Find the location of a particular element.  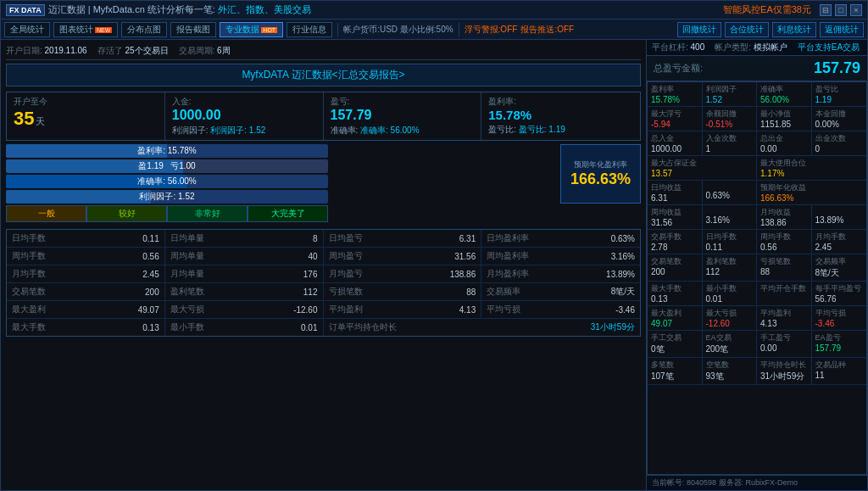

bar-ratio: 盈1.19 亏1.00 is located at coordinates (324, 166).